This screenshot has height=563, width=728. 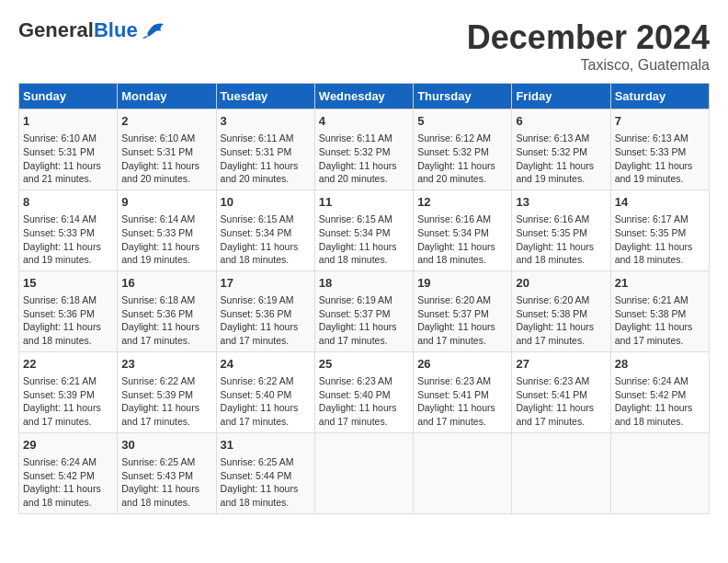 I want to click on day-info-line: Sunrise: 6:25 AM, so click(x=166, y=462).